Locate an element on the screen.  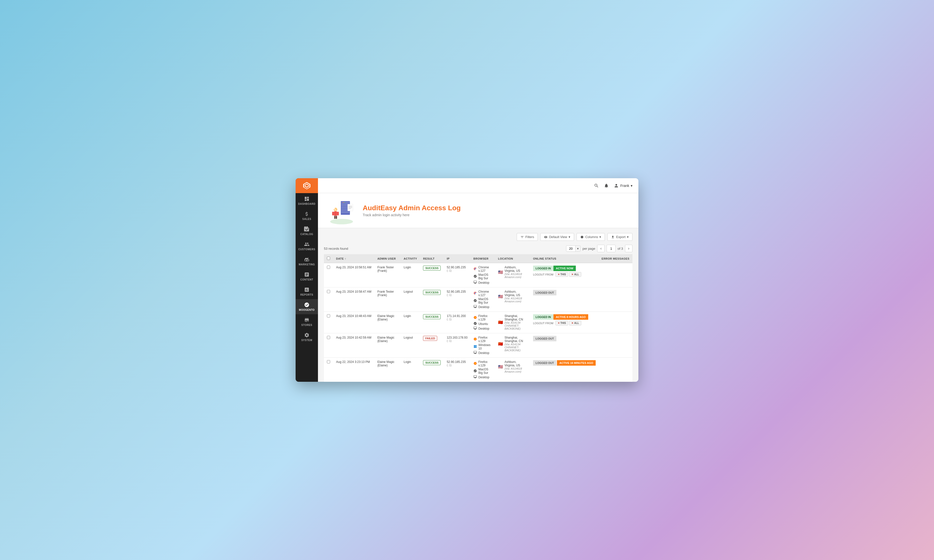
th-result: RESULT is located at coordinates (432, 259).